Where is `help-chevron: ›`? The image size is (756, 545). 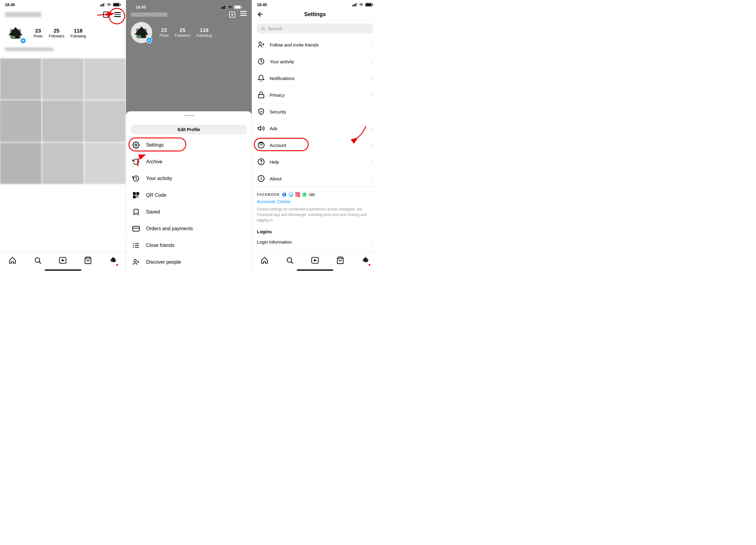 help-chevron: › is located at coordinates (372, 162).